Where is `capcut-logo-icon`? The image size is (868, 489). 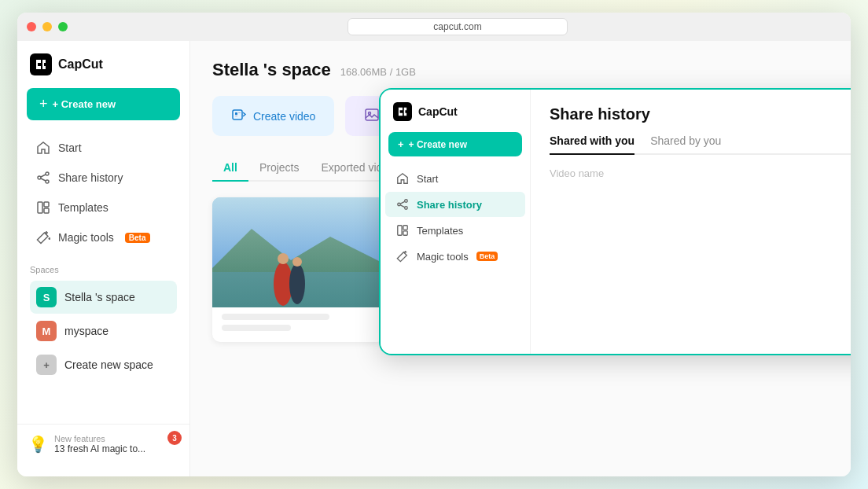 capcut-logo-icon is located at coordinates (41, 64).